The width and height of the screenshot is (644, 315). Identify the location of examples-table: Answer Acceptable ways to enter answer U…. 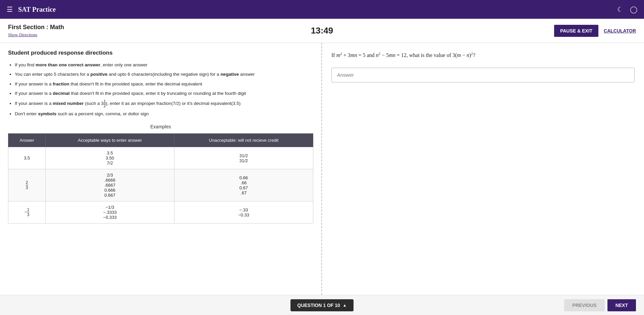
(161, 178).